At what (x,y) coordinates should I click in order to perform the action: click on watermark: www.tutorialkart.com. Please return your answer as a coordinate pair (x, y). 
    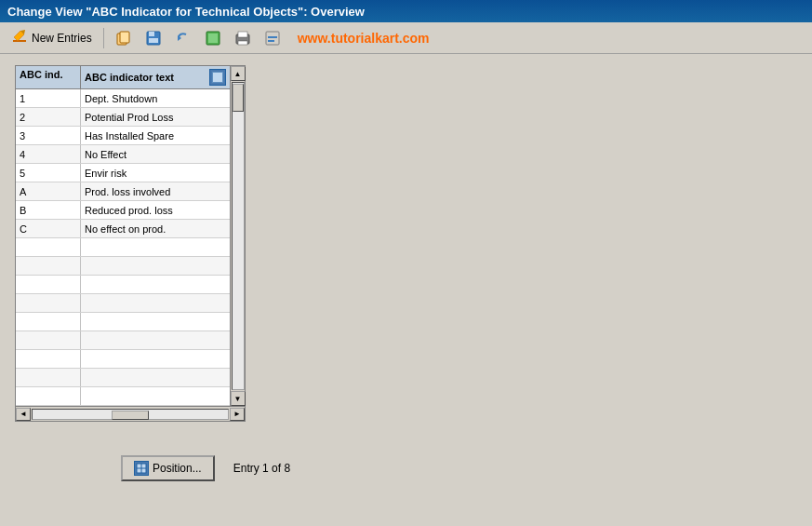
    Looking at the image, I should click on (364, 38).